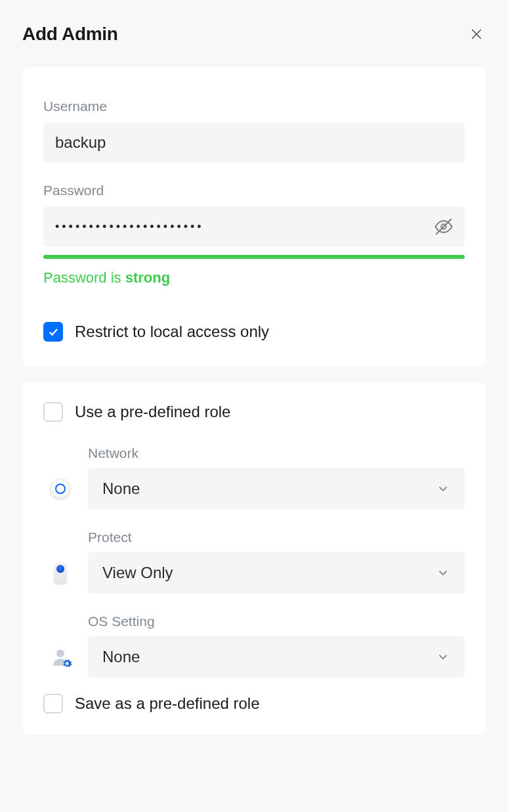  What do you see at coordinates (53, 412) in the screenshot?
I see `use-predefined-checkbox` at bounding box center [53, 412].